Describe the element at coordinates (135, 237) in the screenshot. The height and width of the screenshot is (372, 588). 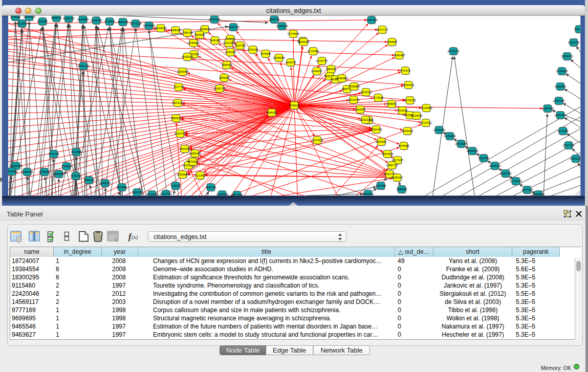
I see `svg-text: (x)` at that location.